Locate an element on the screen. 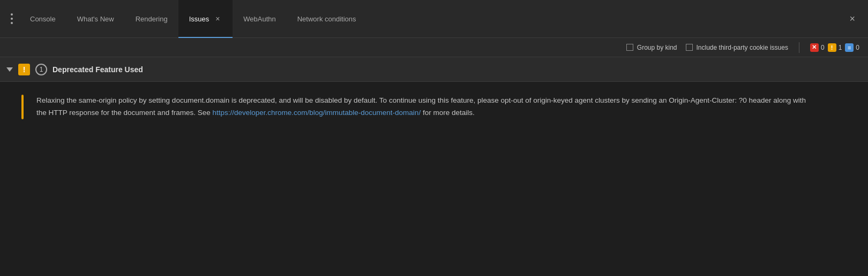 The height and width of the screenshot is (276, 868). dot1 is located at coordinates (12, 14).